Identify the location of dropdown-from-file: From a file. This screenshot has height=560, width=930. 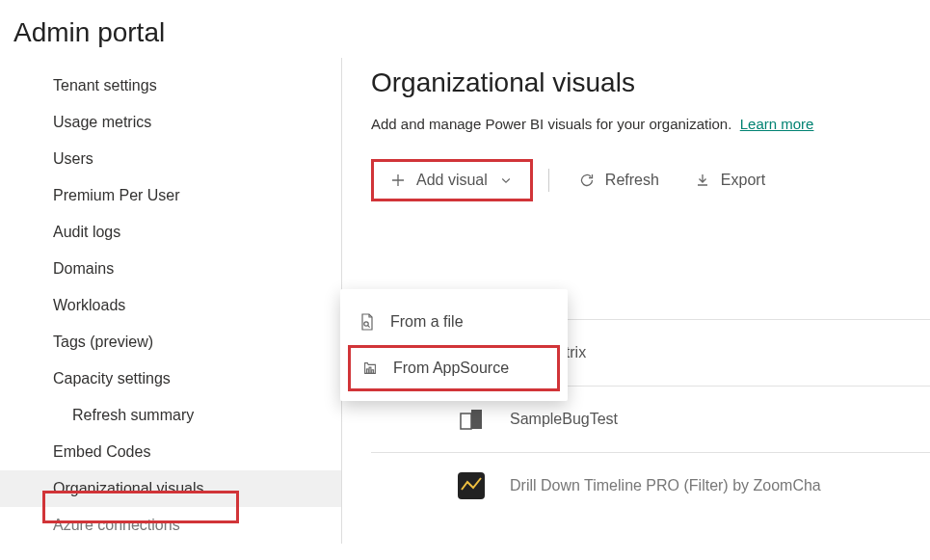
(454, 322).